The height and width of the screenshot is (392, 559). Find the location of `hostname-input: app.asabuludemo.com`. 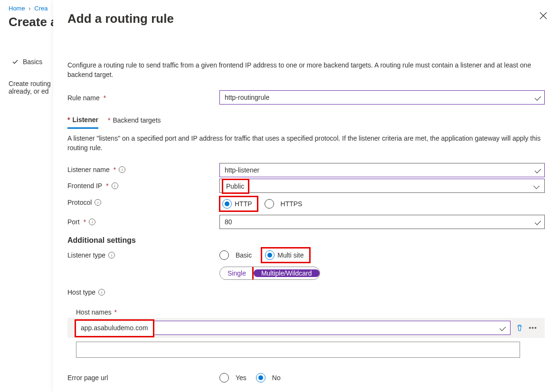

hostname-input: app.asabuludemo.com is located at coordinates (294, 328).